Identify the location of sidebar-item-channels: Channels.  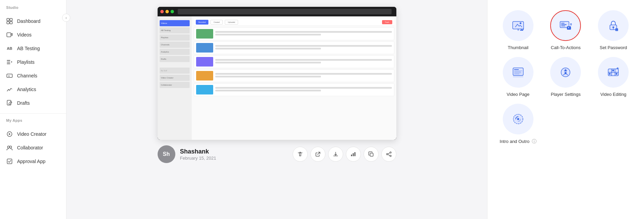
(33, 76).